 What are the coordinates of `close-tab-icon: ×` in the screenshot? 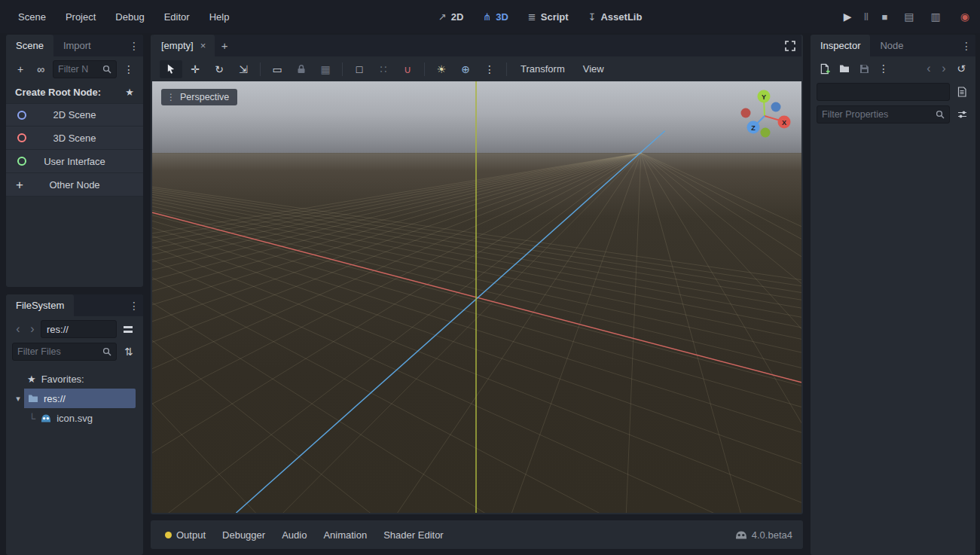 It's located at (203, 45).